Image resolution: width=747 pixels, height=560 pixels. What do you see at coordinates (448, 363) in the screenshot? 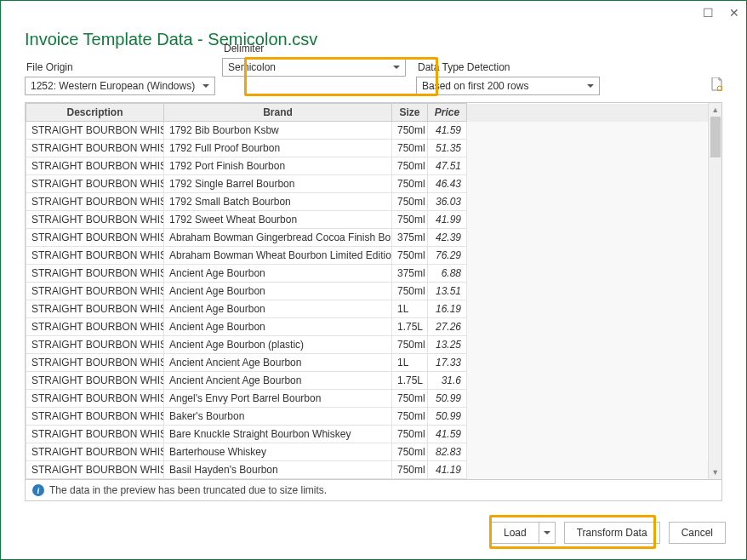
I see `cell-price: 17.33` at bounding box center [448, 363].